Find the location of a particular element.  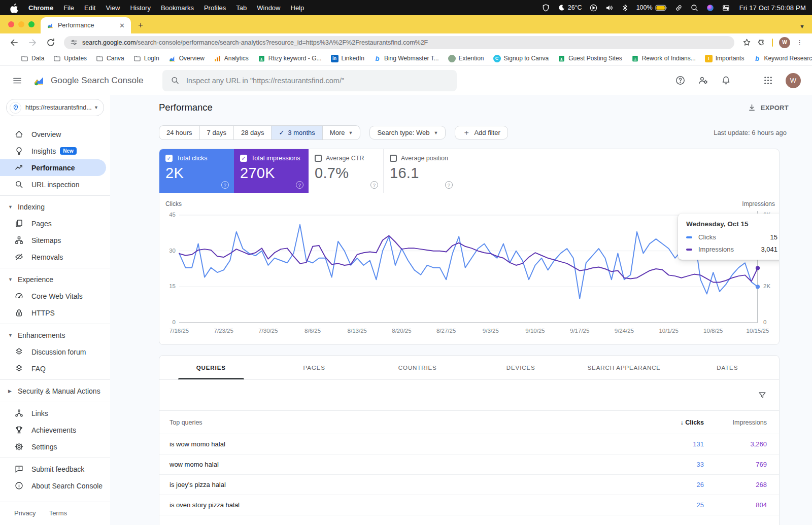

property-selector: https://restaurantsfind.... ▼ is located at coordinates (55, 108).